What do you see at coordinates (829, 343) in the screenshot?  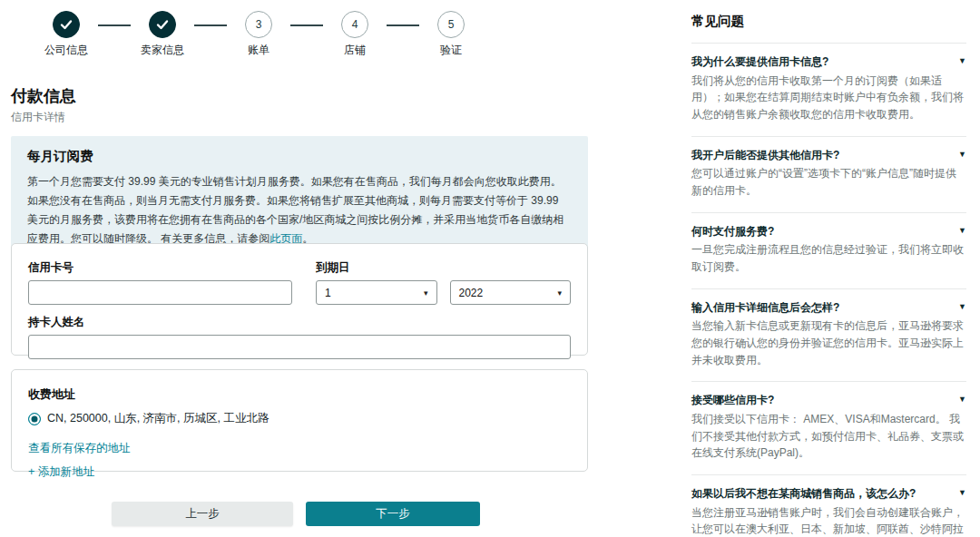 I see `faq-answer: 当您输入新卡信息或更新现有卡的信息后，亚马逊将要求您的银行确认您的身份并验证您的…` at bounding box center [829, 343].